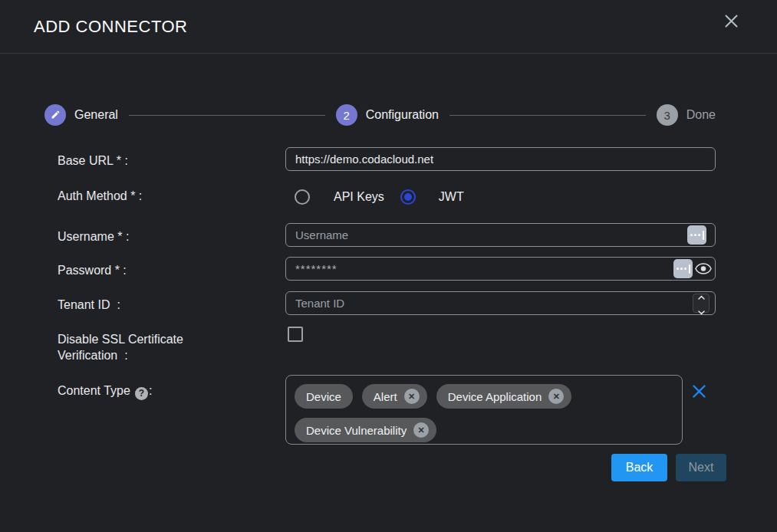  What do you see at coordinates (394, 396) in the screenshot?
I see `tag-alert: Alert✕` at bounding box center [394, 396].